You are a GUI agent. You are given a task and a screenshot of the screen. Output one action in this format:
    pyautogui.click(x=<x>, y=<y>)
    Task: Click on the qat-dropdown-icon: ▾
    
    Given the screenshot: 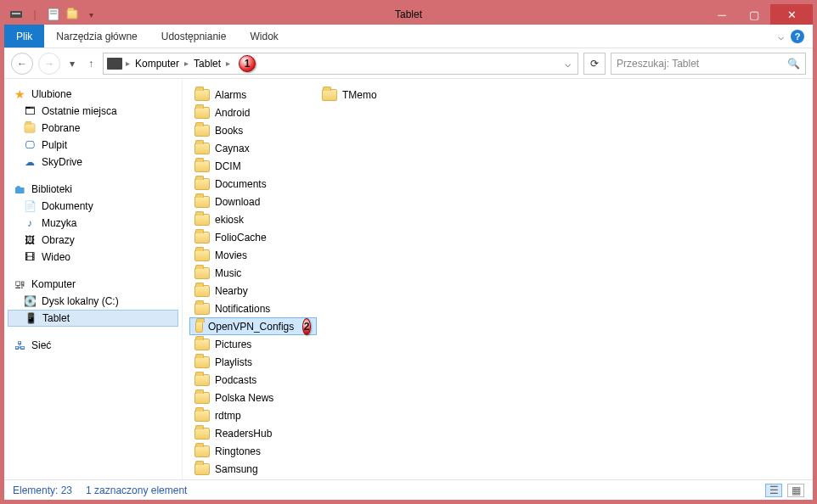 What is the action you would take?
    pyautogui.click(x=91, y=14)
    